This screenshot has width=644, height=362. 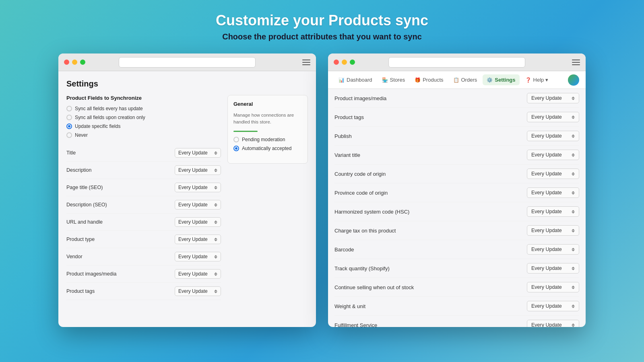 What do you see at coordinates (306, 62) in the screenshot?
I see `menu-icon` at bounding box center [306, 62].